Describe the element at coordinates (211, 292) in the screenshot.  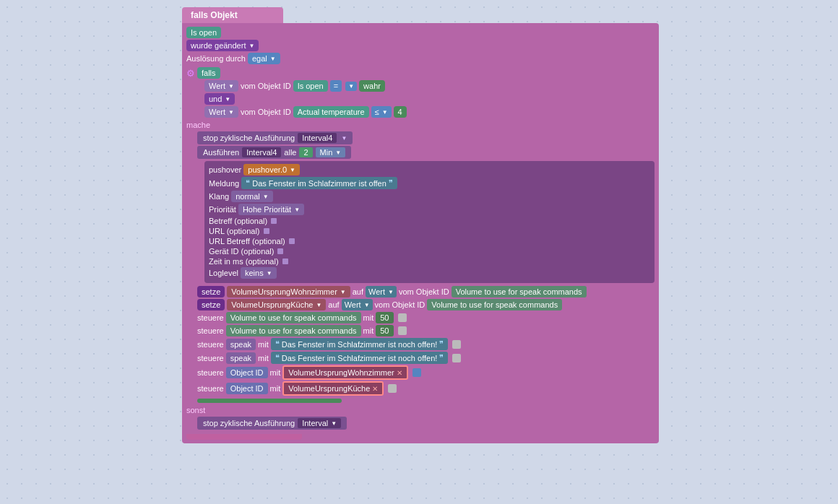
I see `setze1-label: setze` at that location.